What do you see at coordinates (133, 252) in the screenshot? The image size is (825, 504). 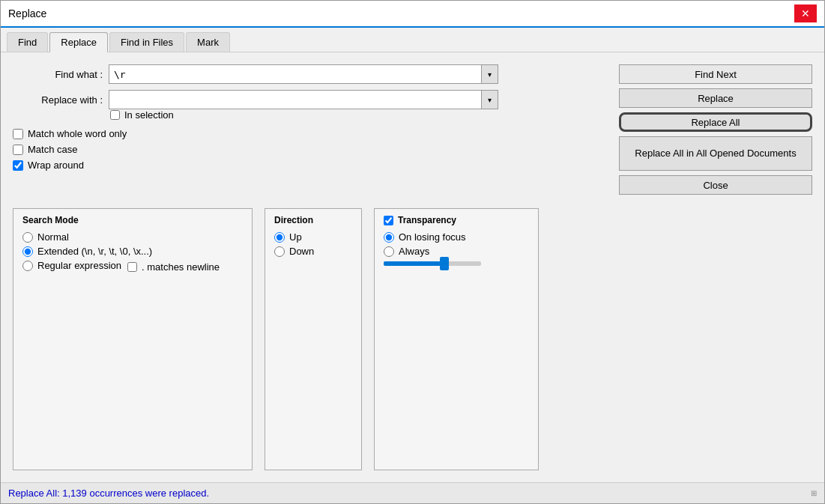 I see `search-mode-extended: Extended (\n, \r, \t, \0, \x...)` at bounding box center [133, 252].